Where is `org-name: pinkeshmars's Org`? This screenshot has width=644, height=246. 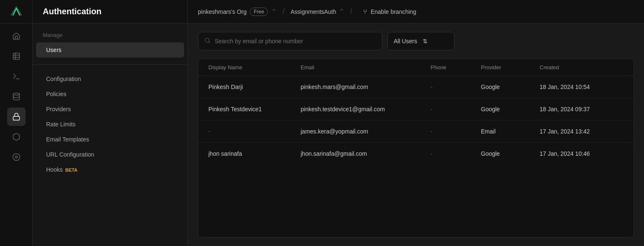 org-name: pinkeshmars's Org is located at coordinates (222, 12).